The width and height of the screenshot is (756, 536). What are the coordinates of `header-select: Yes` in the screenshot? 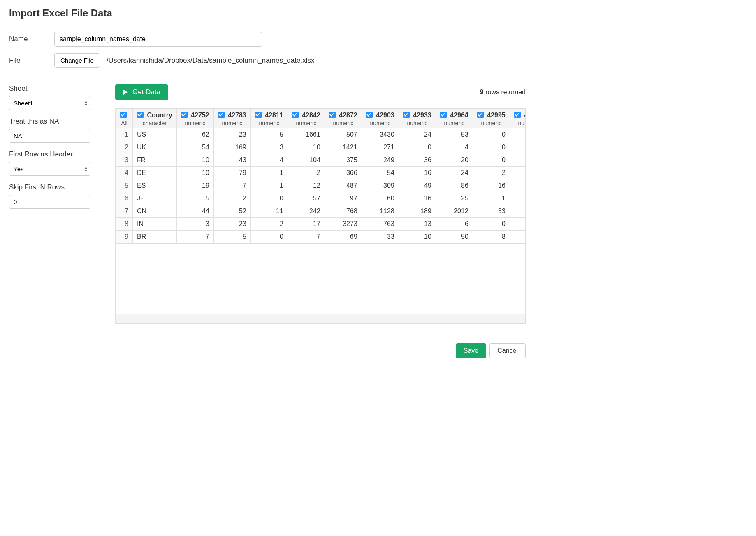 It's located at (50, 169).